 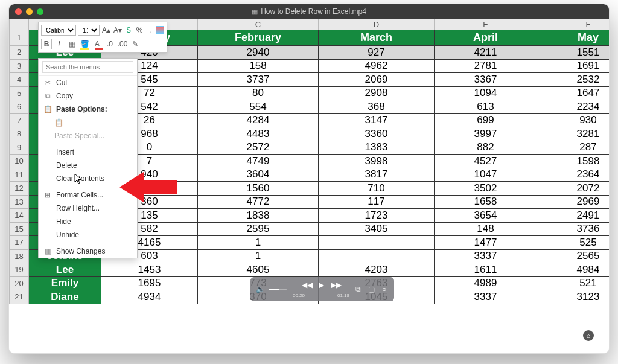 What do you see at coordinates (573, 147) in the screenshot?
I see `data-cell: 287` at bounding box center [573, 147].